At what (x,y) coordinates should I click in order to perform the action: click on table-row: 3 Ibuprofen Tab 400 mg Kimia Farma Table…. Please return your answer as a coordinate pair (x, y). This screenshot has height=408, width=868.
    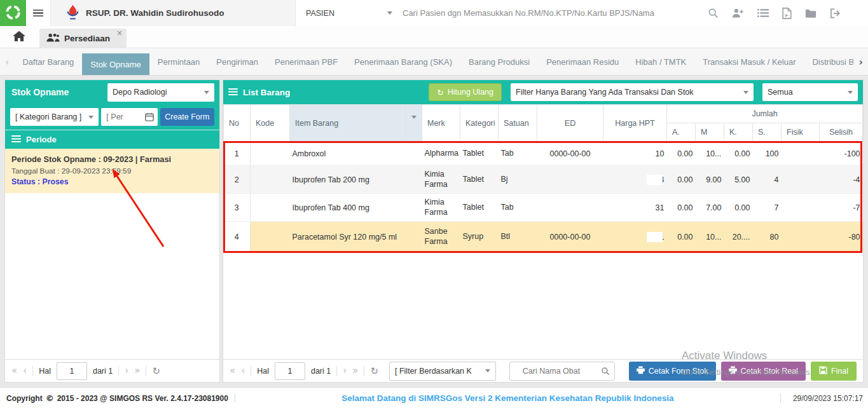
    Looking at the image, I should click on (543, 208).